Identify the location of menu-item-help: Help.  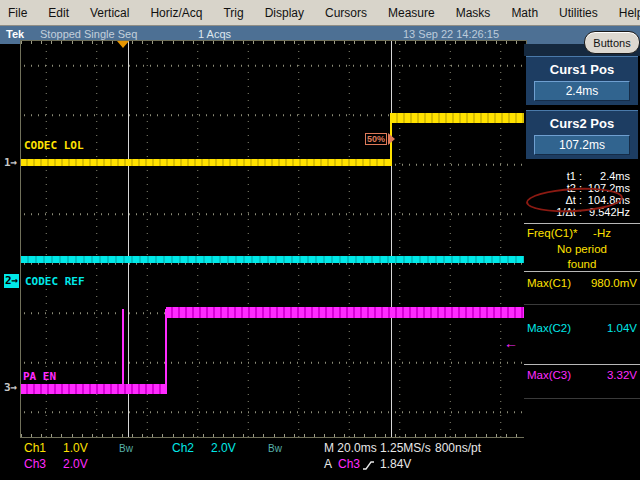
(630, 13).